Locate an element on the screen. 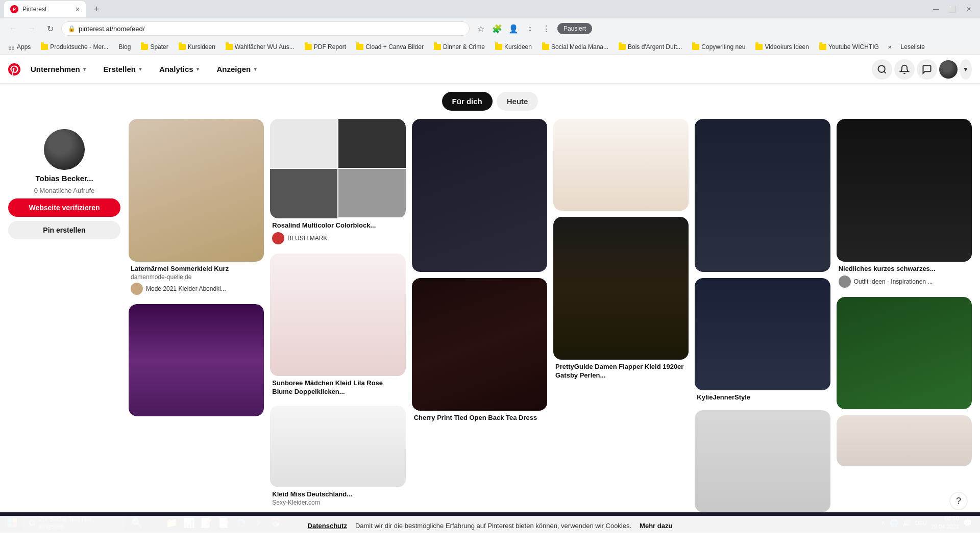 Image resolution: width=980 pixels, height=551 pixels. back-button: ← is located at coordinates (13, 29).